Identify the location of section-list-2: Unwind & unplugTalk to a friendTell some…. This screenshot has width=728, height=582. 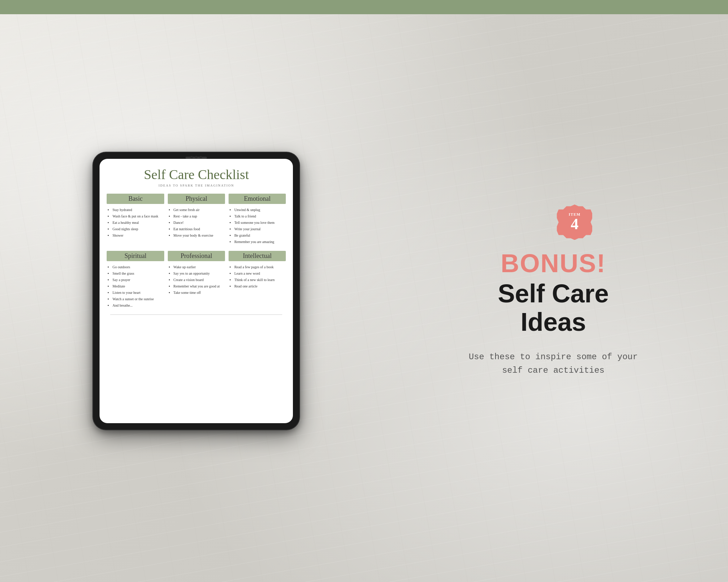
(257, 226).